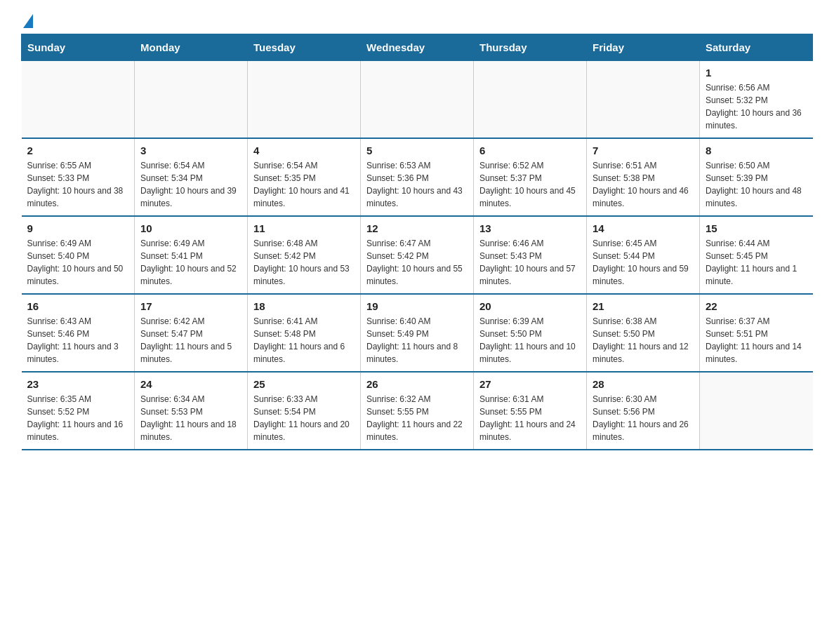  What do you see at coordinates (757, 107) in the screenshot?
I see `day-info: Sunrise: 6:56 AM Sunset: 5:32 PM Dayligh…` at bounding box center [757, 107].